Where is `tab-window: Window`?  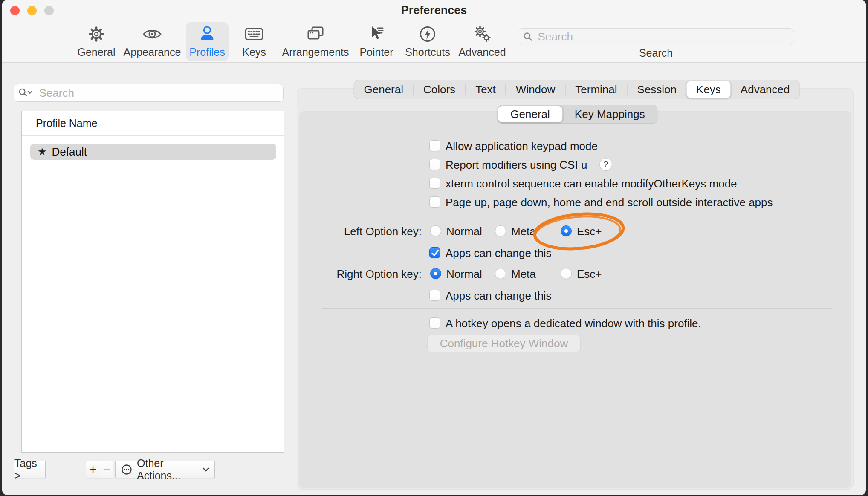
tab-window: Window is located at coordinates (535, 89).